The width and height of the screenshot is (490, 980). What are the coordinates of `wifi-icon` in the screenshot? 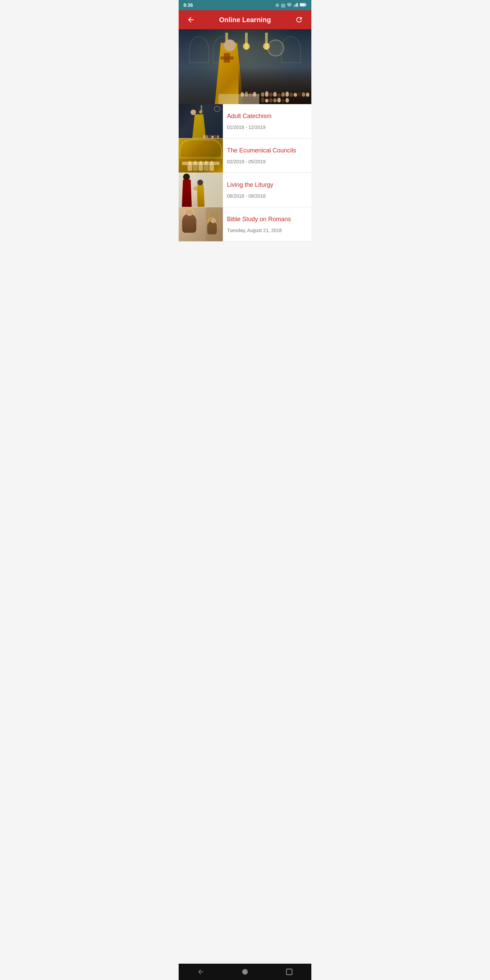 It's located at (289, 5).